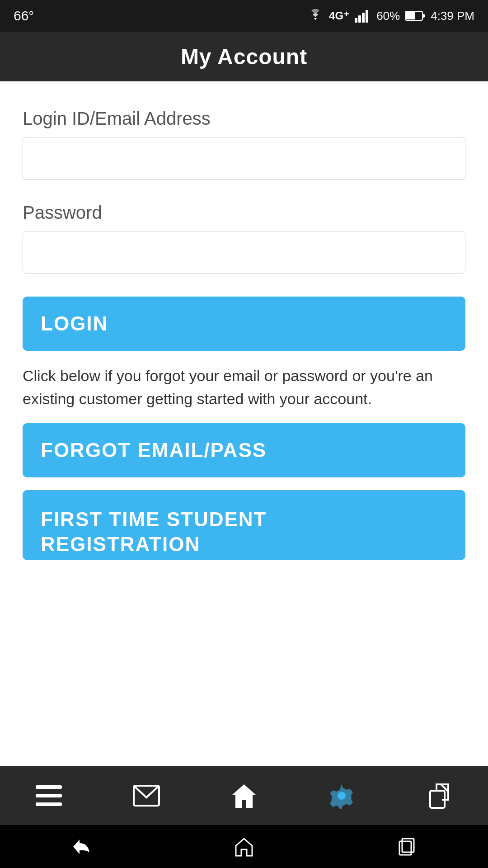 This screenshot has height=868, width=488. What do you see at coordinates (315, 16) in the screenshot?
I see `wifi-icon` at bounding box center [315, 16].